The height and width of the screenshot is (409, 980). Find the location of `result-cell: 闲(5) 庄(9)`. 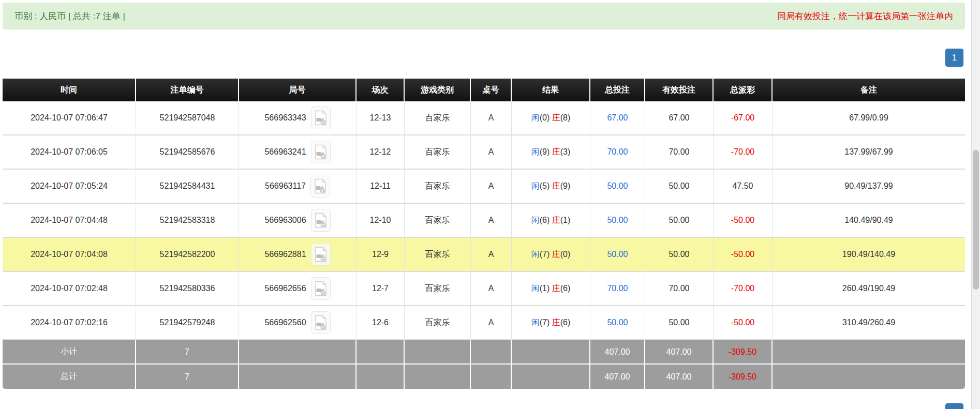

result-cell: 闲(5) 庄(9) is located at coordinates (551, 187).